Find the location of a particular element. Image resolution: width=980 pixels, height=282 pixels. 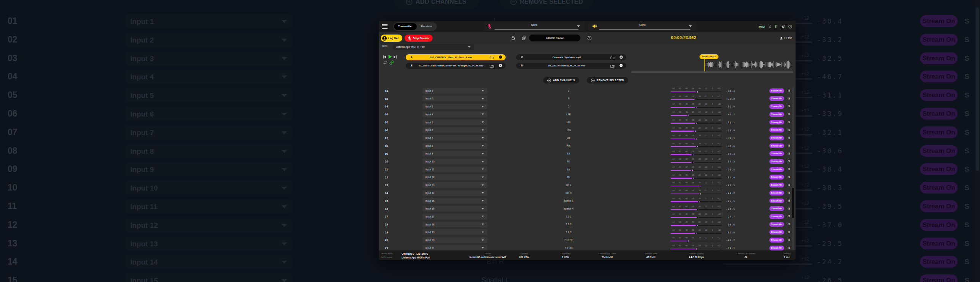

playlist-slot: B 01_Zali x Eddie Pitman_Better Of The N… is located at coordinates (456, 66).